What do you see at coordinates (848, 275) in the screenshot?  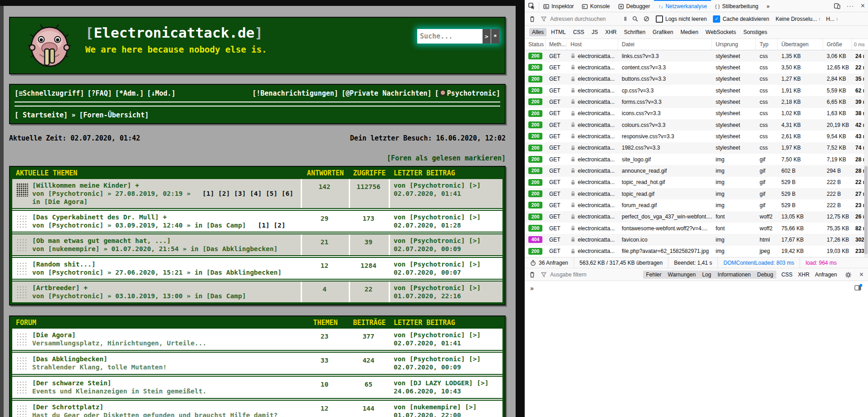 I see `console-settings-button` at bounding box center [848, 275].